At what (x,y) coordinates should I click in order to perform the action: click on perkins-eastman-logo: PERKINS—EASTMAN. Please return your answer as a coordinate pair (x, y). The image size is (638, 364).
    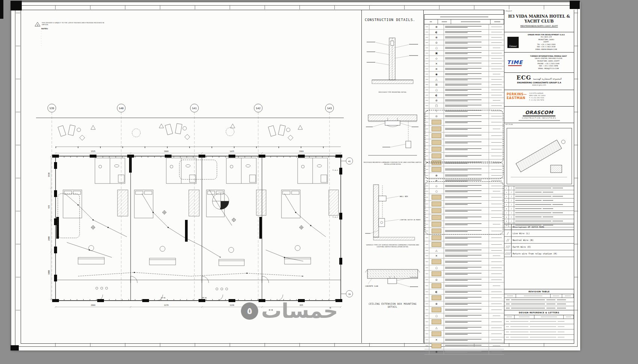
    Looking at the image, I should click on (517, 99).